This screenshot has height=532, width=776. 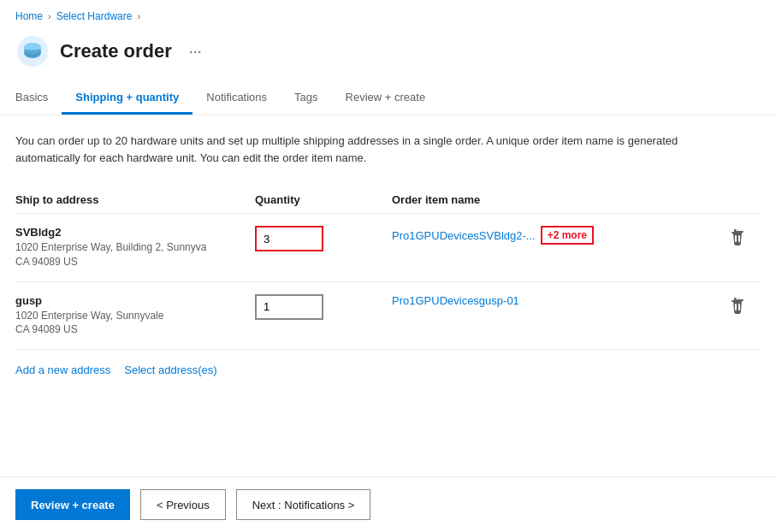 What do you see at coordinates (116, 51) in the screenshot?
I see `page-title: Create order` at bounding box center [116, 51].